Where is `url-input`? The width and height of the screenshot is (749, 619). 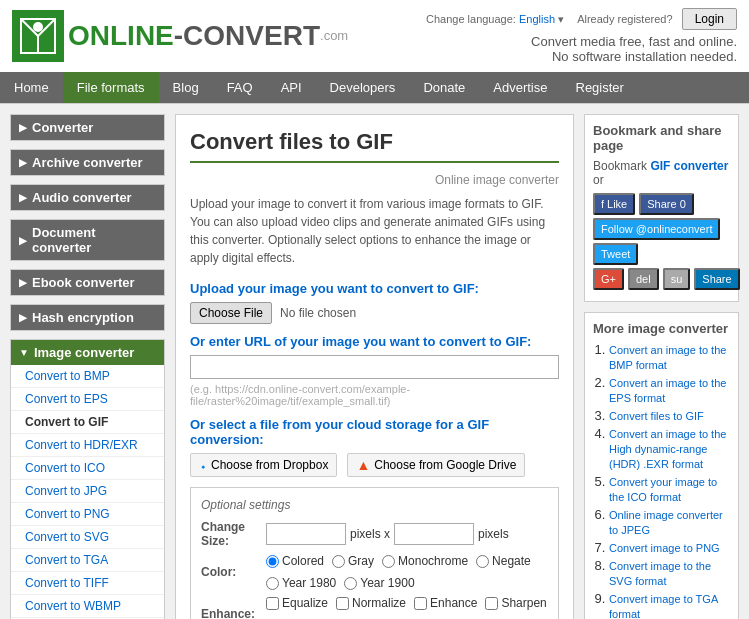 url-input is located at coordinates (374, 367).